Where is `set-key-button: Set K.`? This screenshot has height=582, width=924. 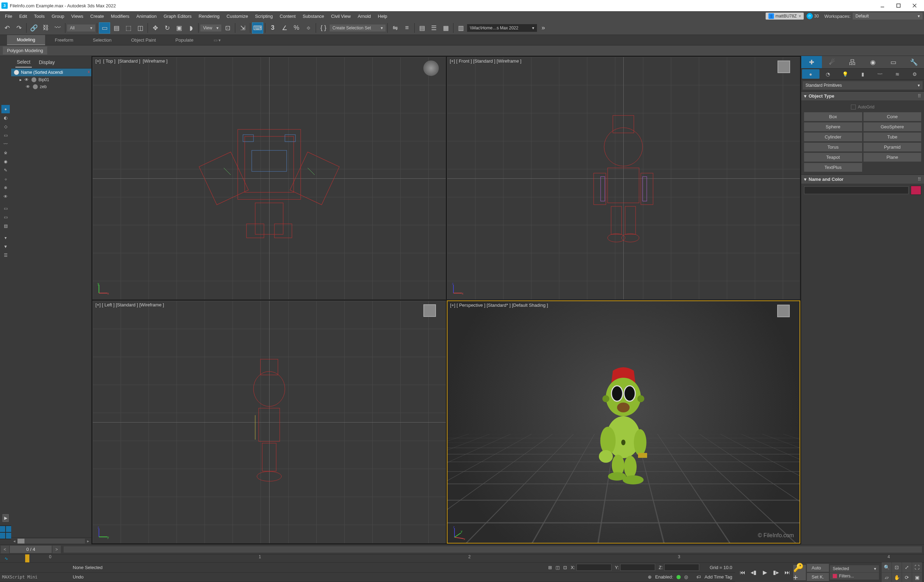 set-key-button: Set K. is located at coordinates (818, 577).